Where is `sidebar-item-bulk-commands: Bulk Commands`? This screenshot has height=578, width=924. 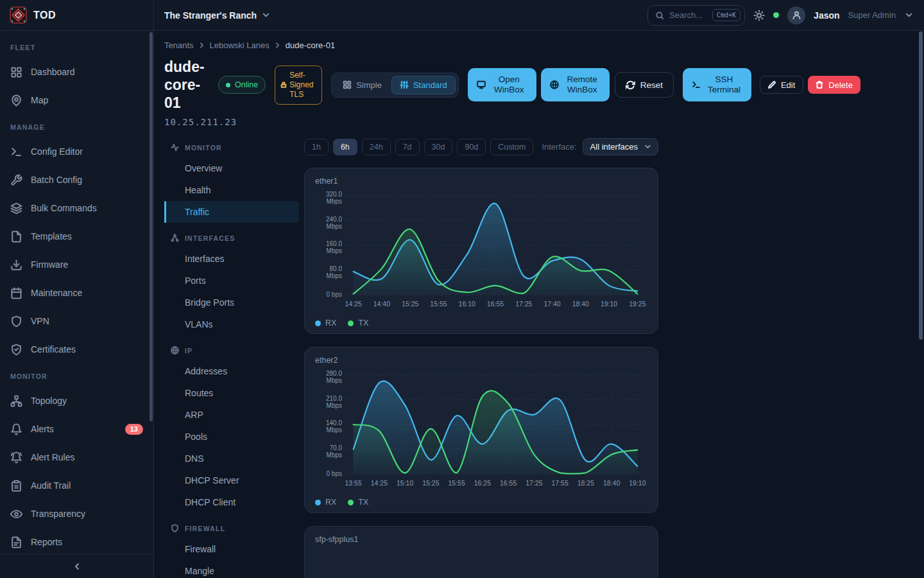 sidebar-item-bulk-commands: Bulk Commands is located at coordinates (77, 208).